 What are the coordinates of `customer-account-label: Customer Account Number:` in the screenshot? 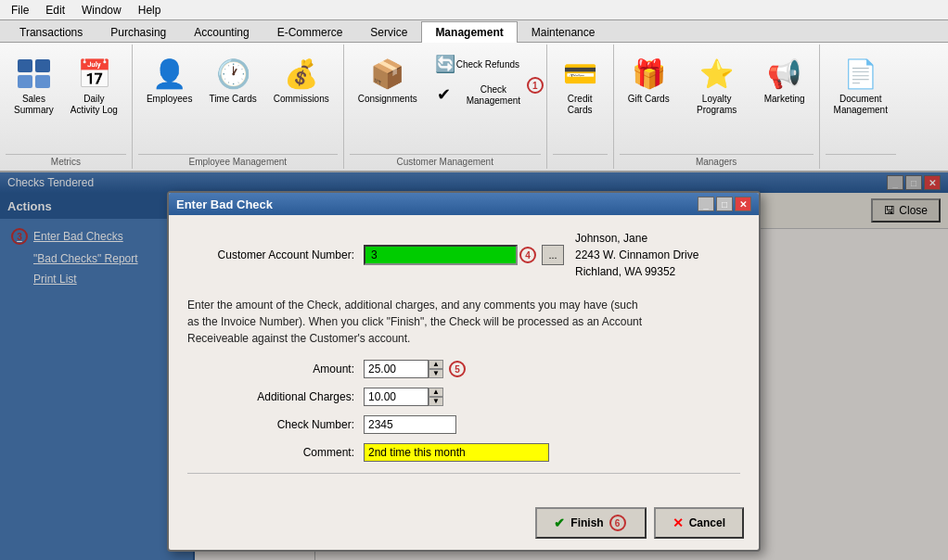 It's located at (271, 255).